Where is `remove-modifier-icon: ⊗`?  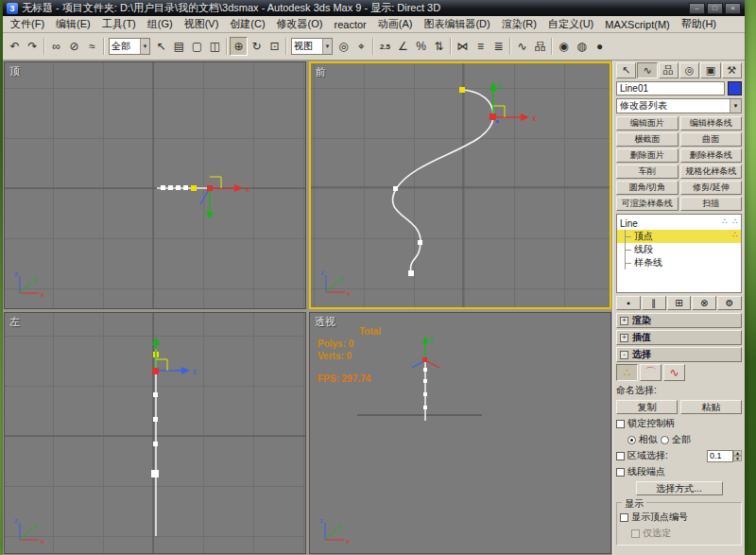 remove-modifier-icon: ⊗ is located at coordinates (704, 303).